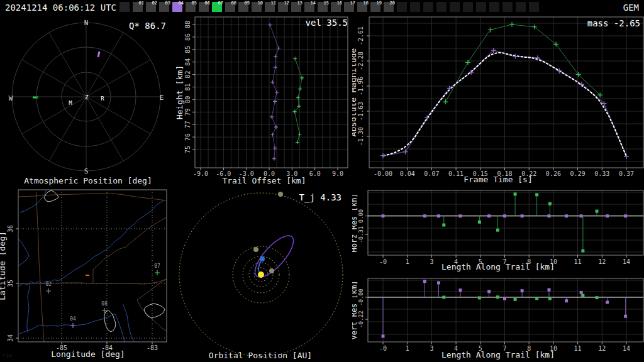 Image resolution: width=644 pixels, height=362 pixels. I want to click on svg-text: 81, so click(187, 87).